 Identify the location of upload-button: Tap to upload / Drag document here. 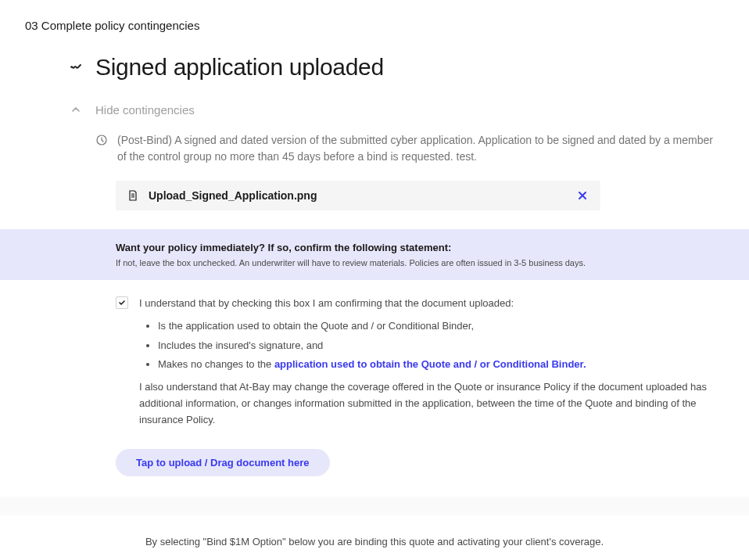
(223, 463).